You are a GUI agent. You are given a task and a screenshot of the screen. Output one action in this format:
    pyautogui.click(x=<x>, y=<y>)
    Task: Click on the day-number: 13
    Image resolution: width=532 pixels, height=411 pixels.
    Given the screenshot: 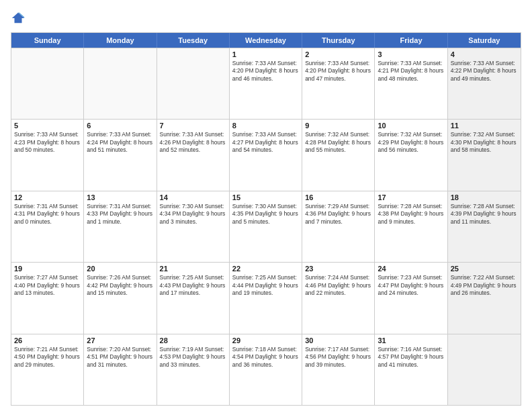 What is the action you would take?
    pyautogui.click(x=120, y=197)
    